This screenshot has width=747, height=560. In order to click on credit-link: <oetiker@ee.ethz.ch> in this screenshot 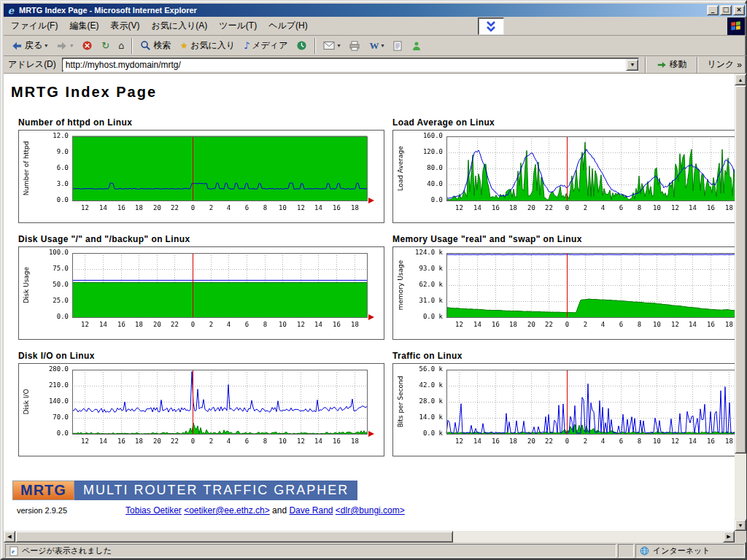, I will do `click(227, 510)`.